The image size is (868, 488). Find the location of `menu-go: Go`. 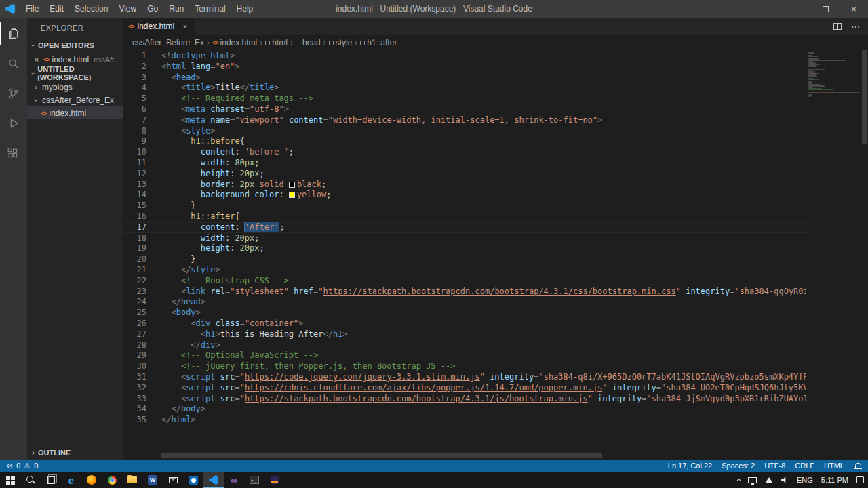

menu-go: Go is located at coordinates (153, 9).